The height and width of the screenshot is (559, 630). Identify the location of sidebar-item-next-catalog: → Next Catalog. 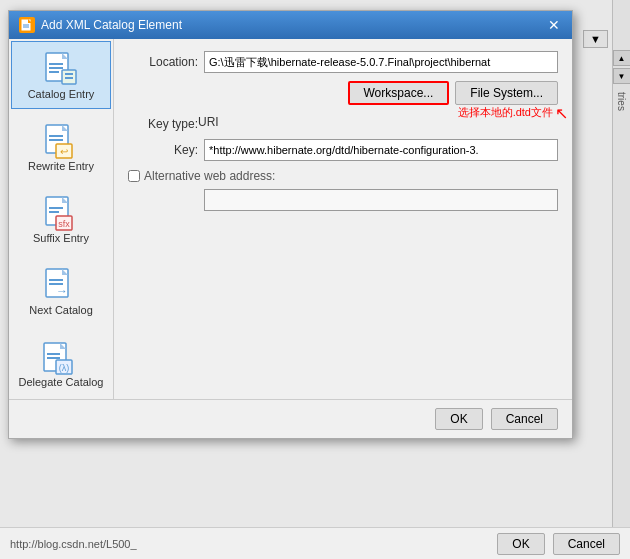
(61, 291).